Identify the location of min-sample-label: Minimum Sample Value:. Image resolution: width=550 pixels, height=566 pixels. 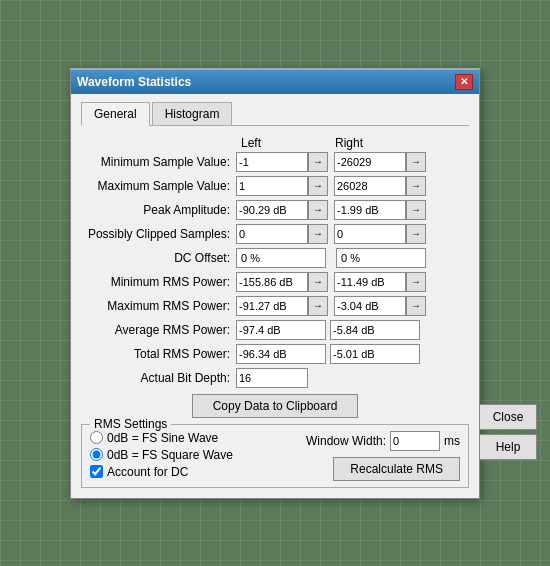
(158, 162).